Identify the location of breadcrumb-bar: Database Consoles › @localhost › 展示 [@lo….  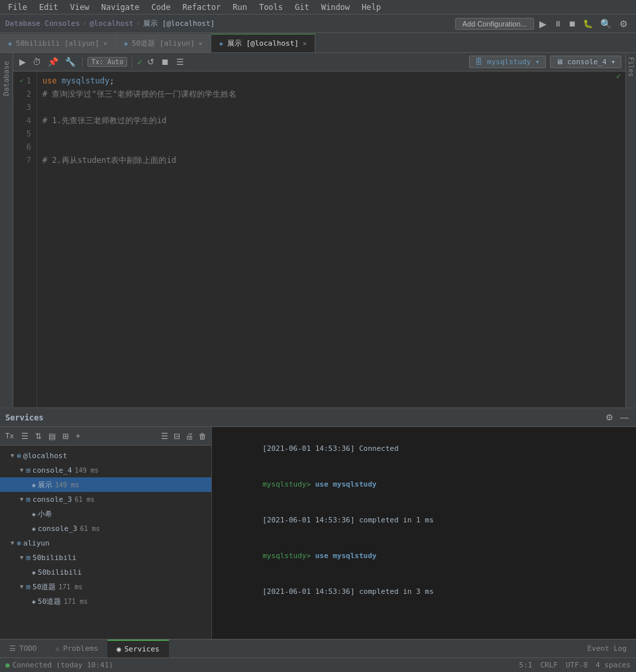
(318, 24).